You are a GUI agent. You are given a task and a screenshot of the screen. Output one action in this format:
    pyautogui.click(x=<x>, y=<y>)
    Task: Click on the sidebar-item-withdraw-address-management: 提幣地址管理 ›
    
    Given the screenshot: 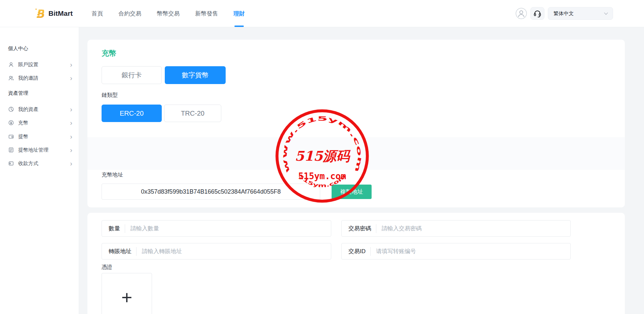 What is the action you would take?
    pyautogui.click(x=40, y=150)
    